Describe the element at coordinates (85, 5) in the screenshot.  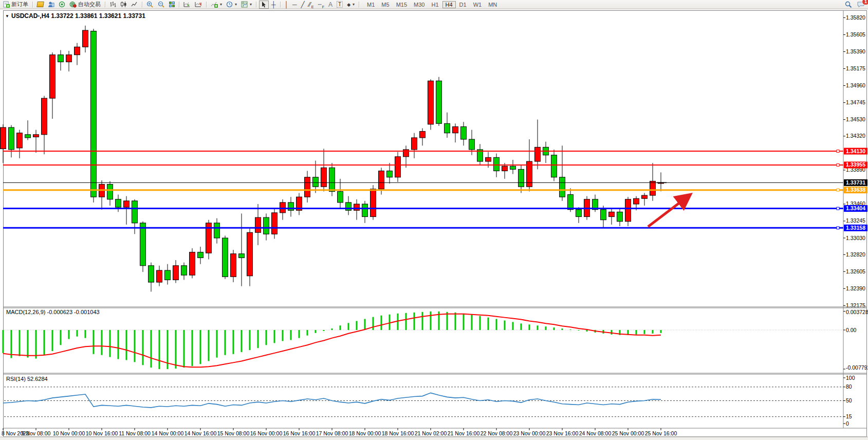
I see `auto-trading-button: 自动交易` at that location.